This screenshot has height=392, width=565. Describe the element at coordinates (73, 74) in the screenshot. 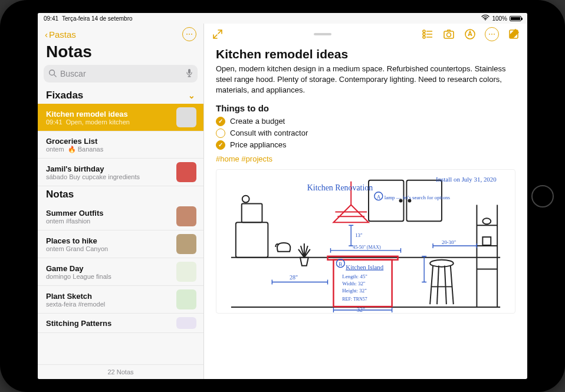

I see `search-placeholder: Buscar` at that location.